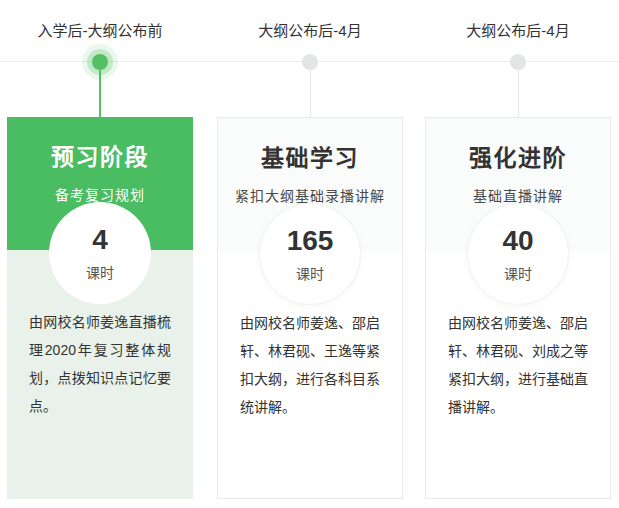 The height and width of the screenshot is (508, 619). What do you see at coordinates (100, 364) in the screenshot?
I see `card-description: 由网校名师姜逸直播梳理2020年复习整体规划，点拨知识点记忆要点。` at bounding box center [100, 364].